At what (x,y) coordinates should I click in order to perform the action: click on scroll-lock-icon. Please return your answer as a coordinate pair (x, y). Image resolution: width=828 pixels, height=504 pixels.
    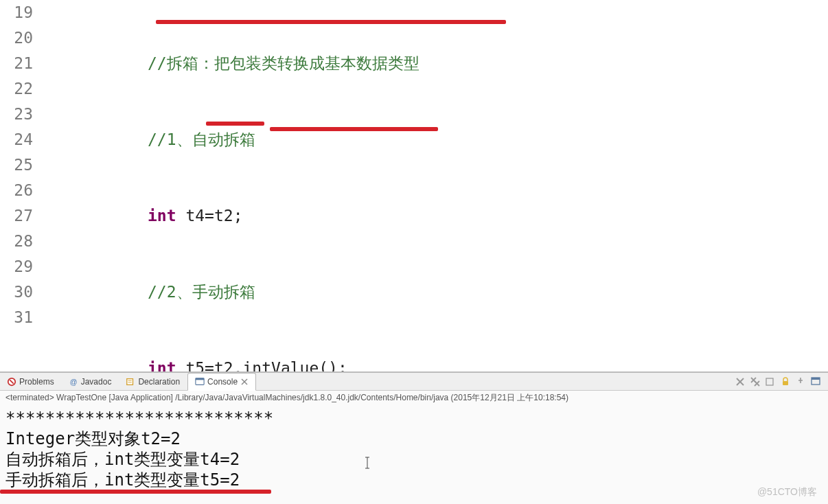
    Looking at the image, I should click on (785, 382).